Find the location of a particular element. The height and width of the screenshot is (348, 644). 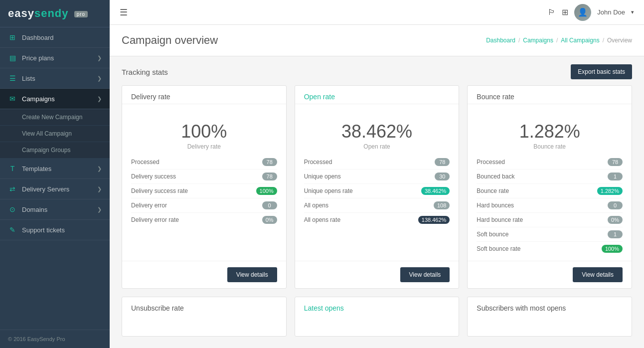

open-rate-card-header: Open rate is located at coordinates (377, 95).